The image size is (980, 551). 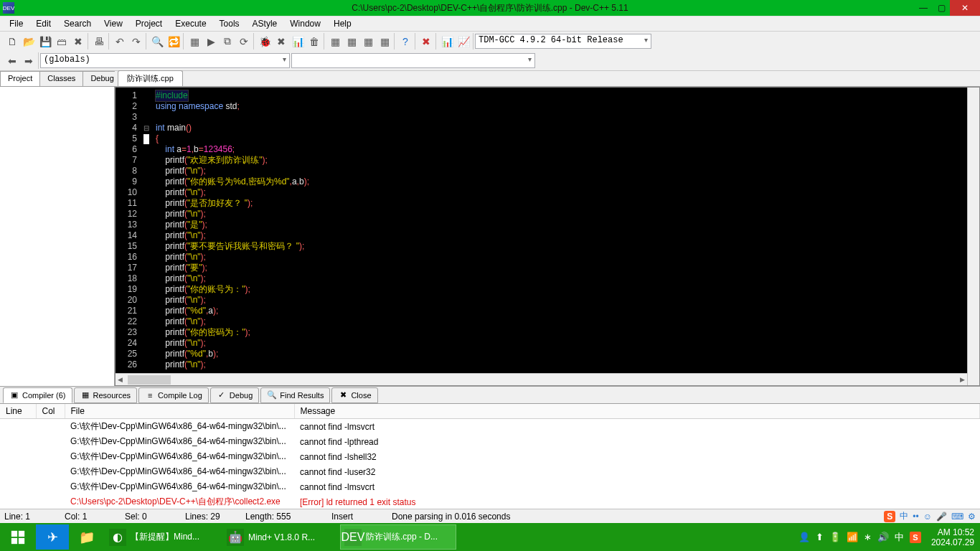 What do you see at coordinates (953, 537) in the screenshot?
I see `taskbar-clock: AM 10:52 2024.07.29` at bounding box center [953, 537].